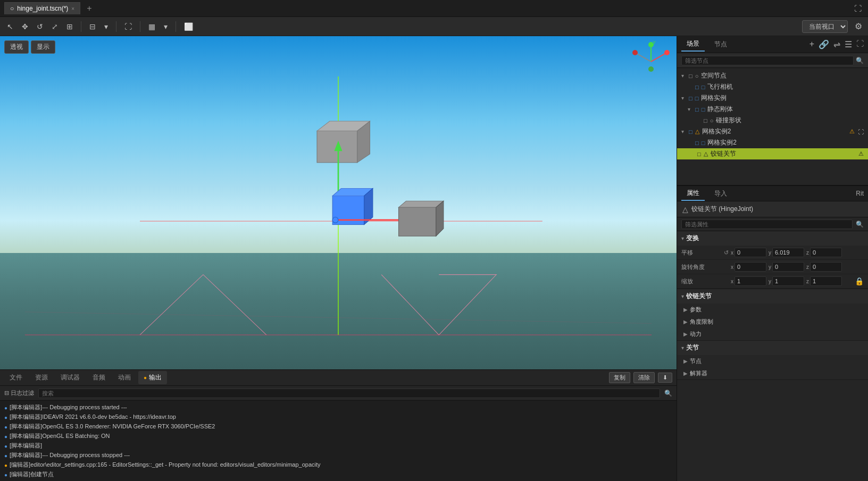  What do you see at coordinates (750, 252) in the screenshot?
I see `translate-x-input` at bounding box center [750, 252].